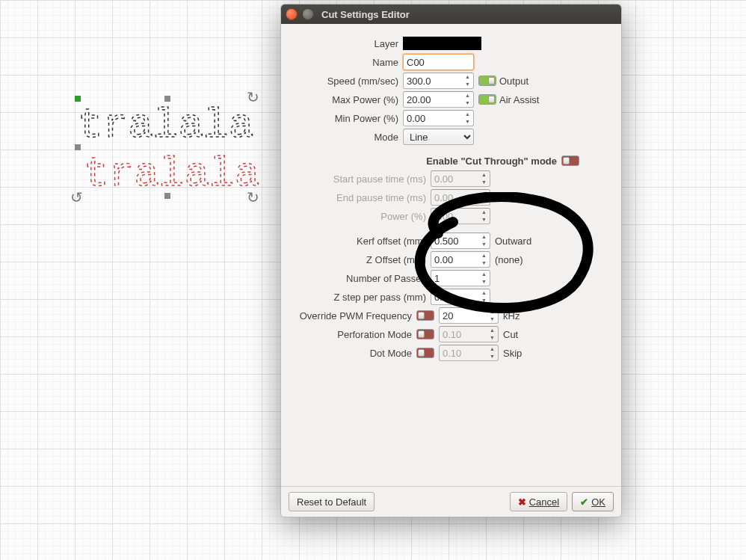  Describe the element at coordinates (308, 14) in the screenshot. I see `window-minimize-icon` at that location.